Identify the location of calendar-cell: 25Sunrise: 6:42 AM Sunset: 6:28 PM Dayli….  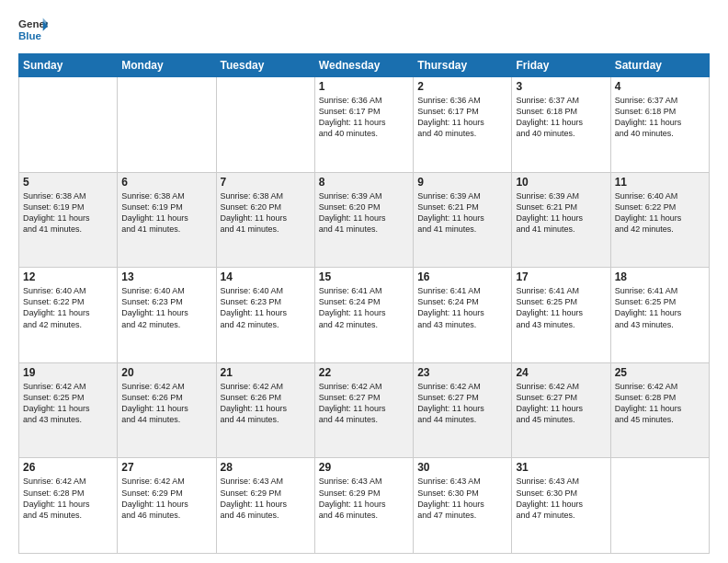
(660, 410).